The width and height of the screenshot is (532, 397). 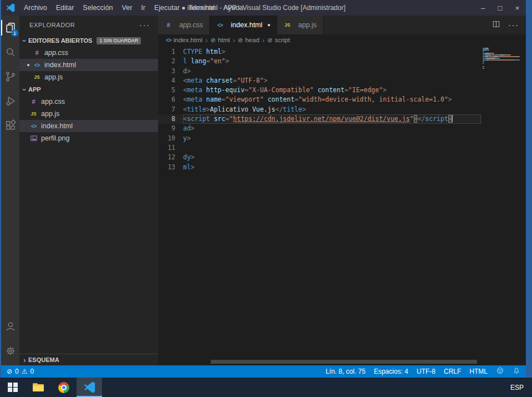 I want to click on tab-label: app.js, so click(x=307, y=25).